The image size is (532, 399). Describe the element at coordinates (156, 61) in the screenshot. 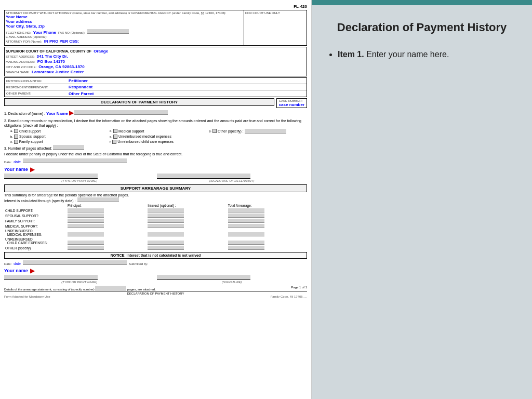

I see `court-section: SUPERIOR COURT OF CALIFORNIA, COUNTY OF …` at that location.